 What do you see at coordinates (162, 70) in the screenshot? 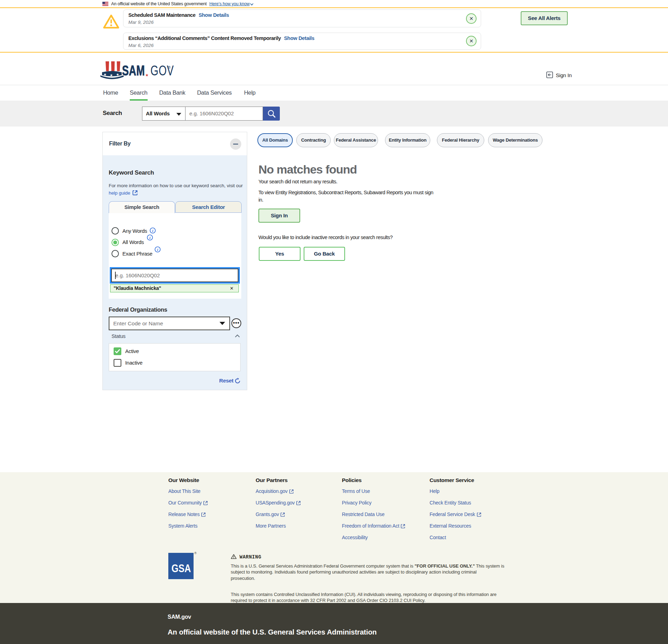
I see `svg-text: GOV` at bounding box center [162, 70].